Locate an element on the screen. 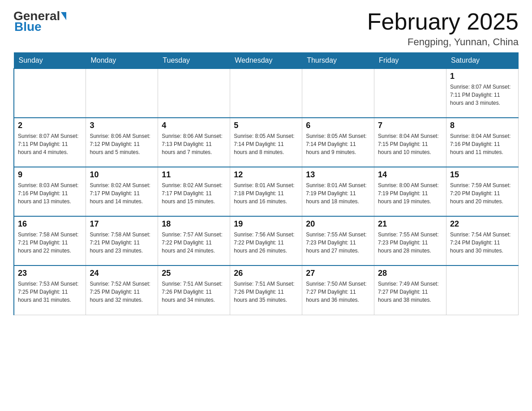 Image resolution: width=532 pixels, height=411 pixels. calendar-cell: 7Sunrise: 8:04 AM Sunset: 7:15 PM Daylig… is located at coordinates (410, 142).